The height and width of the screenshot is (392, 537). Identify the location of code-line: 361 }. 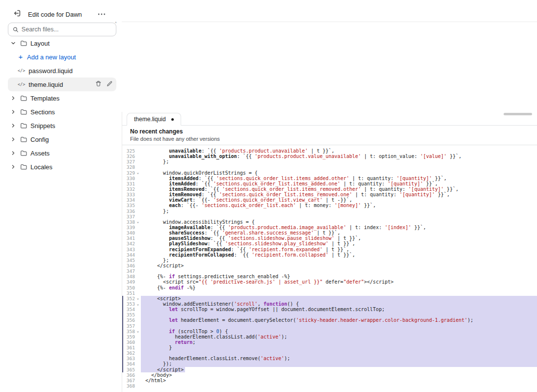
(330, 347).